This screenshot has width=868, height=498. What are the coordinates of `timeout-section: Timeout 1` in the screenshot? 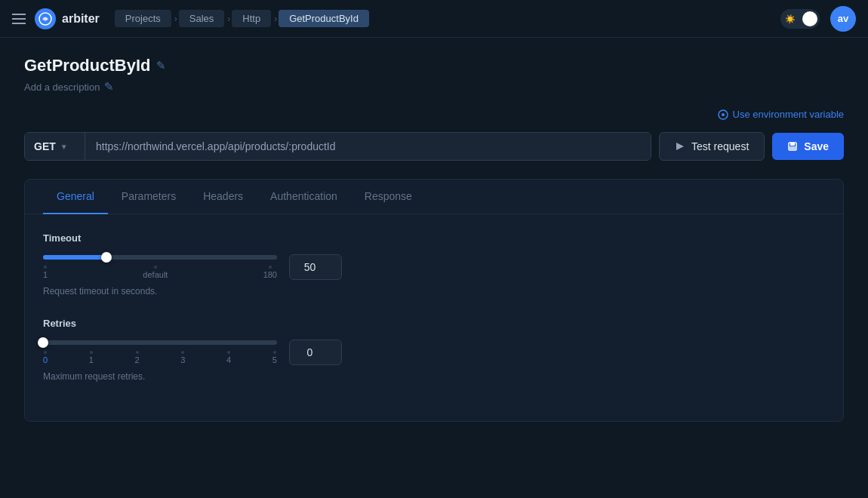 It's located at (434, 264).